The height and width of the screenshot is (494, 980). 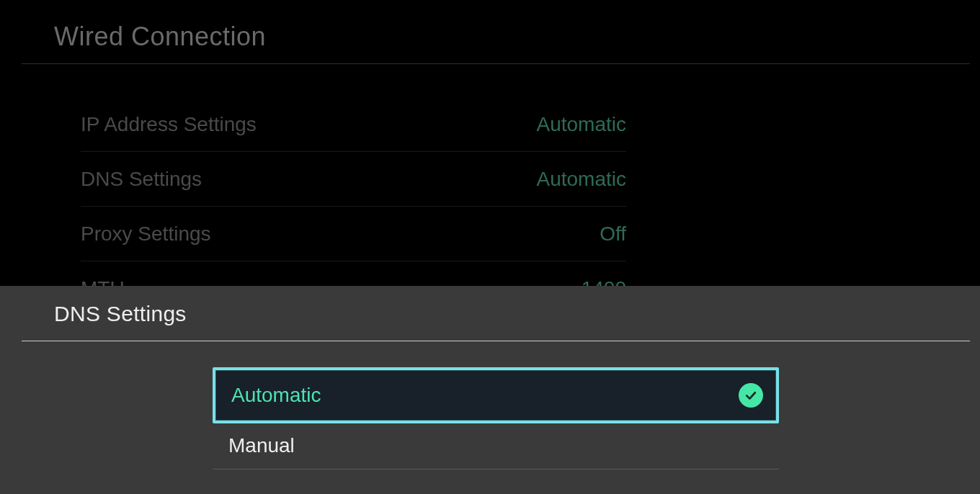 What do you see at coordinates (160, 37) in the screenshot?
I see `page-title: Wired Connection` at bounding box center [160, 37].